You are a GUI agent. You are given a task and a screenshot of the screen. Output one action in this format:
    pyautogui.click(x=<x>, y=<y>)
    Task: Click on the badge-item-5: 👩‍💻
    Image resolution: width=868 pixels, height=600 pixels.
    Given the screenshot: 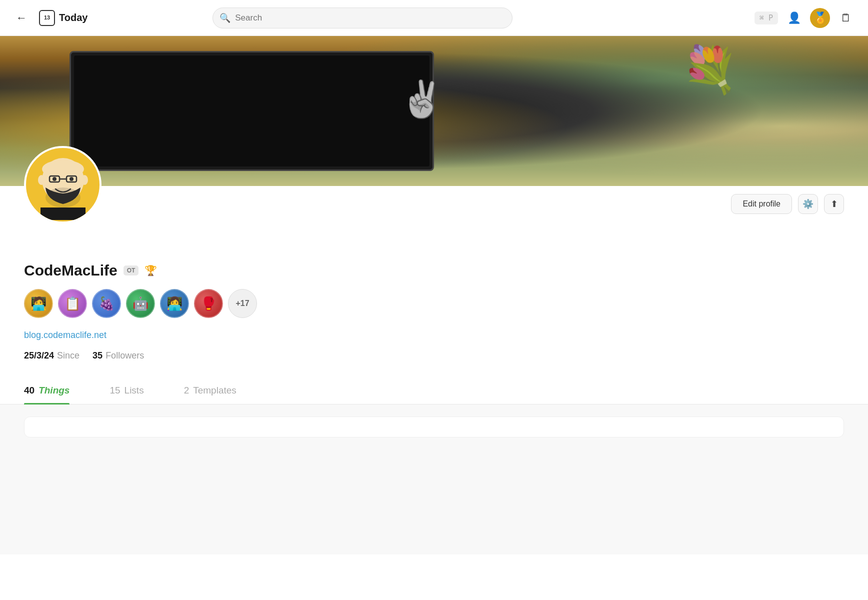 What is the action you would take?
    pyautogui.click(x=174, y=304)
    